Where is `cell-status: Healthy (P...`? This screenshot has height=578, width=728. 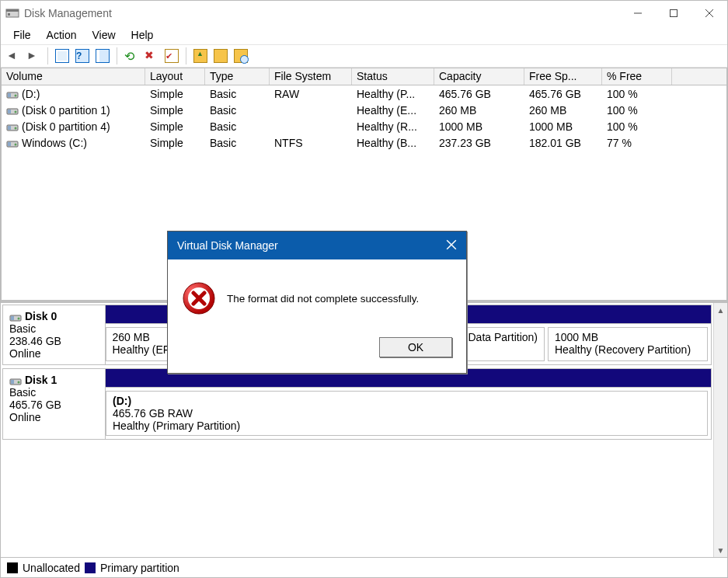 cell-status: Healthy (P... is located at coordinates (393, 94).